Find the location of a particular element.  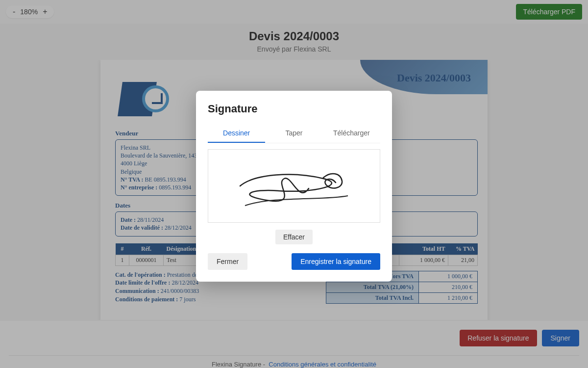

tab-type: Taper is located at coordinates (294, 133).